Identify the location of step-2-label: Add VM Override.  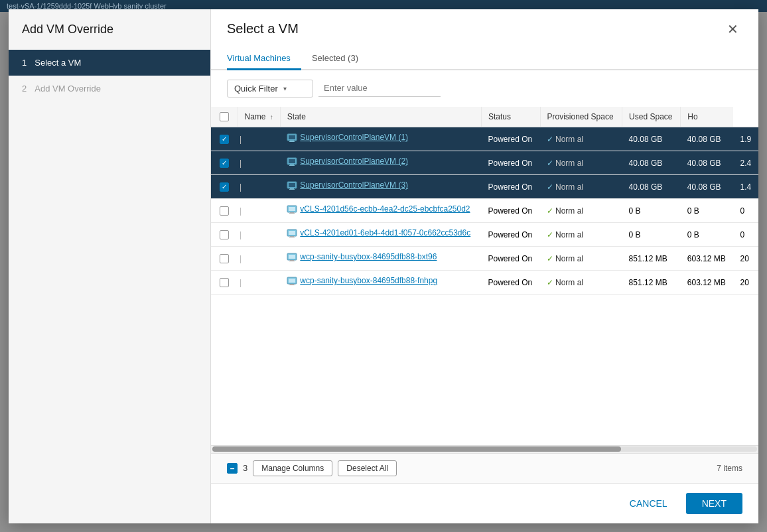
(68, 89).